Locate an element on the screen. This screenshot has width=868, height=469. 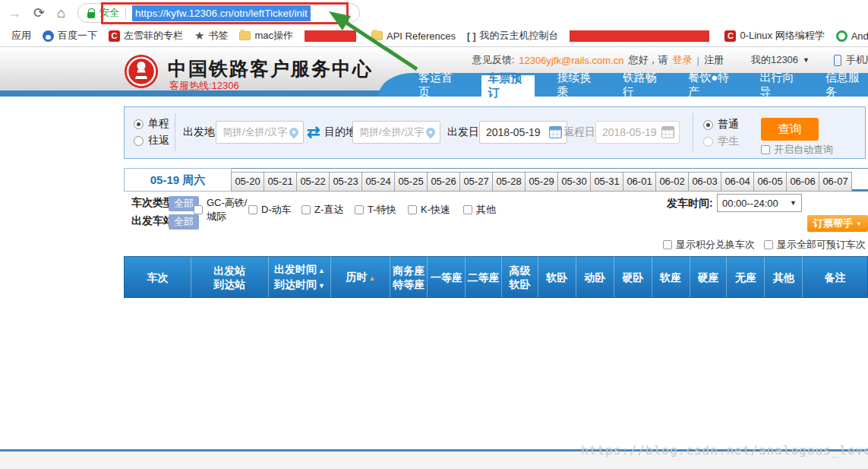
url-input: https://kyfw.12306.cn/otn/leftTicket/ini… is located at coordinates (222, 14).